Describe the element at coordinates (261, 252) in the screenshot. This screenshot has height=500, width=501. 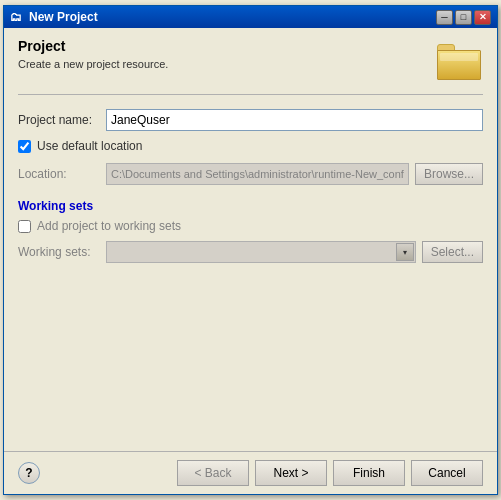
I see `working-sets-input` at that location.